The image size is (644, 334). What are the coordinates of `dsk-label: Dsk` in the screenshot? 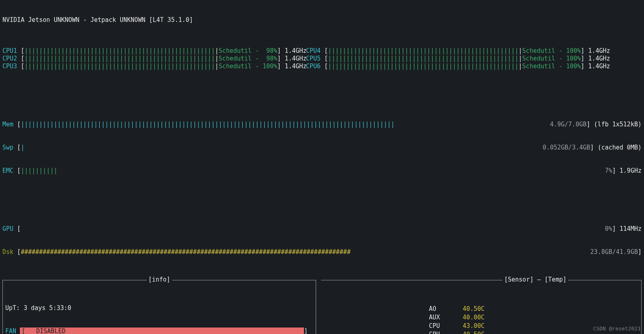 It's located at (8, 252).